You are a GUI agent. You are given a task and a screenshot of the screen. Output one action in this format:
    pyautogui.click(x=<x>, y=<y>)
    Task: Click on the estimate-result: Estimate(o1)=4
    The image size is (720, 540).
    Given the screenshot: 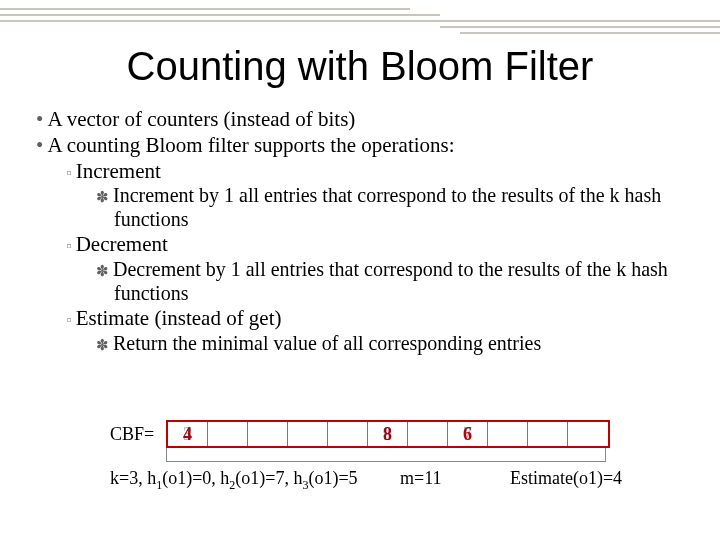 What is the action you would take?
    pyautogui.click(x=566, y=478)
    